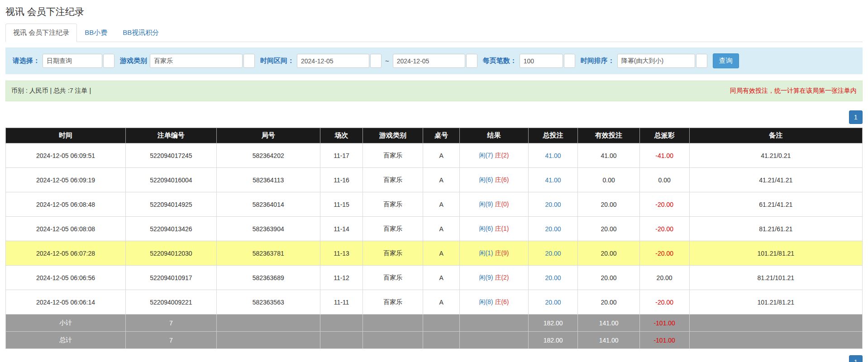  What do you see at coordinates (434, 205) in the screenshot?
I see `table-row: 2024-12-05 06:08:48 522094014925 5823640…` at bounding box center [434, 205].